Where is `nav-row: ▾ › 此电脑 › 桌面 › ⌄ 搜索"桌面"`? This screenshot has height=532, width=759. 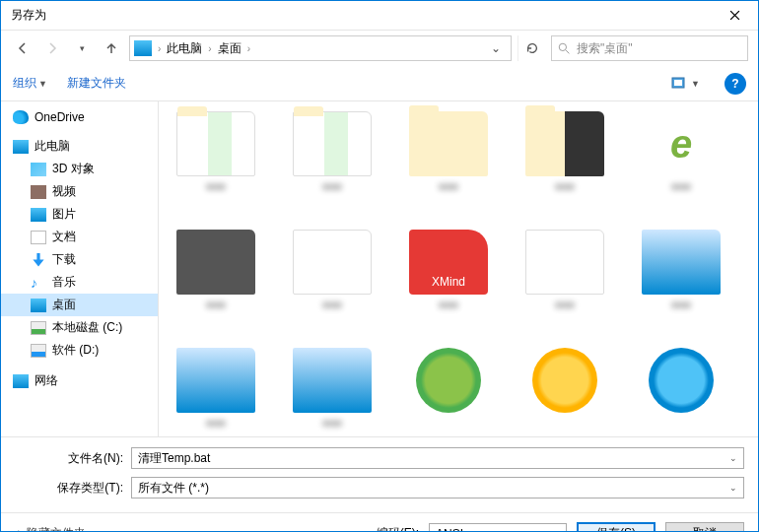
nav-row: ▾ › 此电脑 › 桌面 › ⌄ 搜索"桌面" is located at coordinates (380, 48).